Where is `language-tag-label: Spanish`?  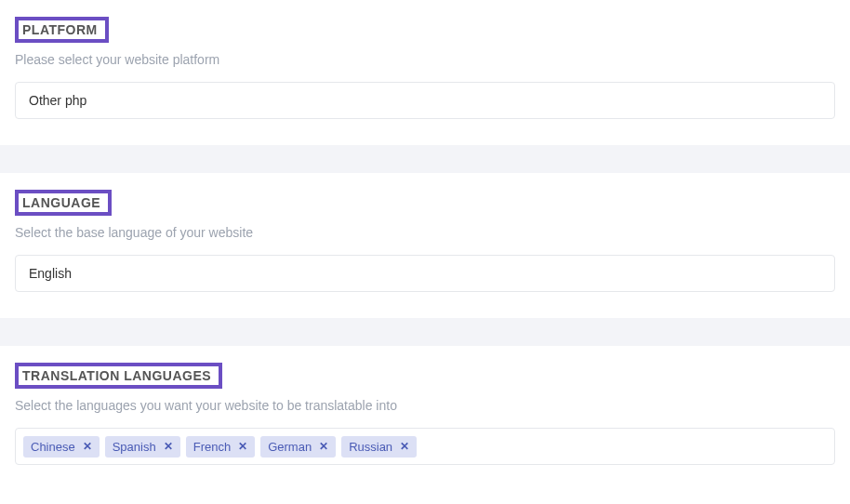 language-tag-label: Spanish is located at coordinates (134, 446).